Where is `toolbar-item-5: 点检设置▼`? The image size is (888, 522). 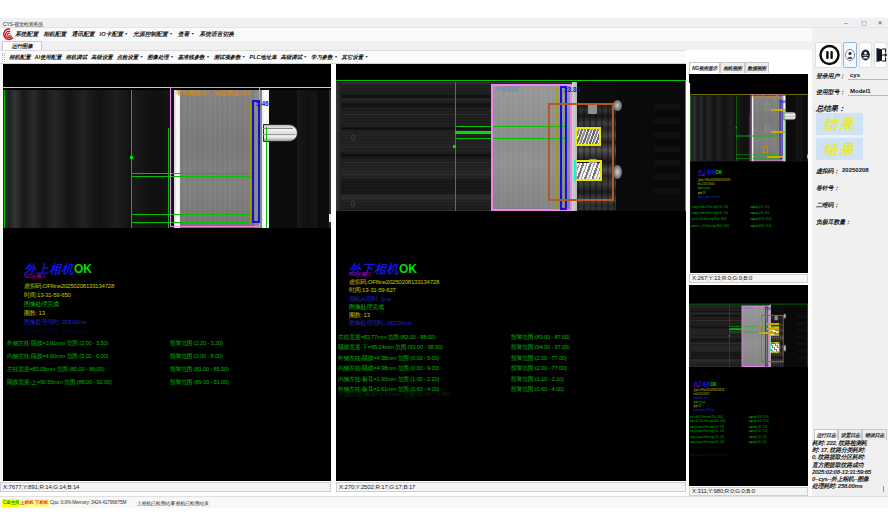
toolbar-item-5: 点检设置▼ is located at coordinates (130, 58).